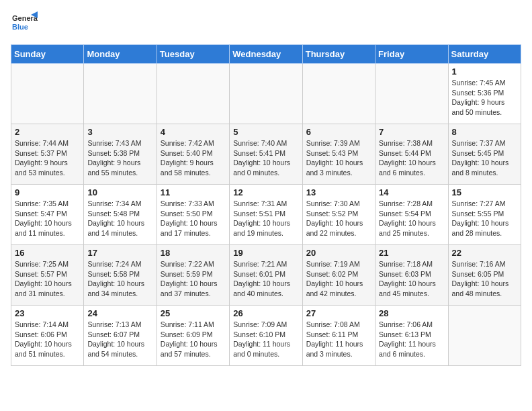 This screenshot has width=532, height=411. What do you see at coordinates (339, 336) in the screenshot?
I see `day-cell: 27Sunrise: 7:08 AM Sunset: 6:11 PM Dayli…` at bounding box center [339, 336].